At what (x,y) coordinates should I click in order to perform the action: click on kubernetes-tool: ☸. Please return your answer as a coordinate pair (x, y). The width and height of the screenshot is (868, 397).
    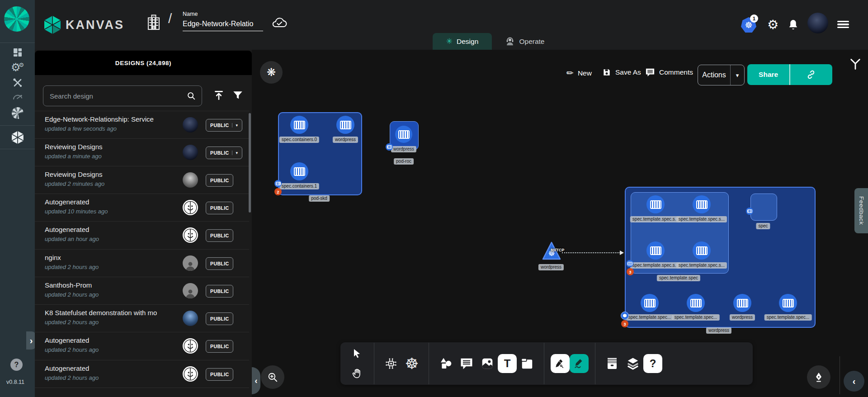
    Looking at the image, I should click on (412, 364).